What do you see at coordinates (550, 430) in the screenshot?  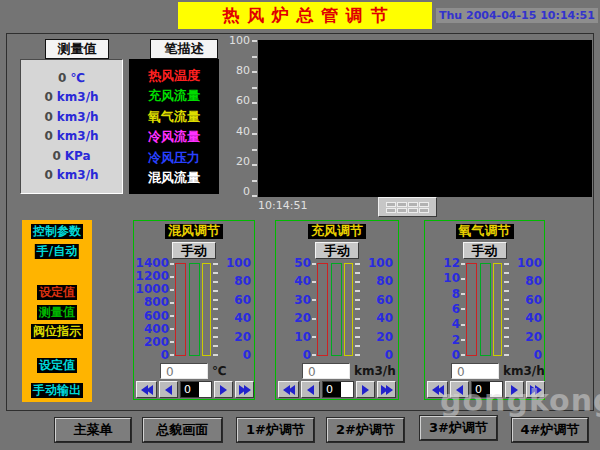 I see `nav-stove4-button: 4#炉调节` at bounding box center [550, 430].